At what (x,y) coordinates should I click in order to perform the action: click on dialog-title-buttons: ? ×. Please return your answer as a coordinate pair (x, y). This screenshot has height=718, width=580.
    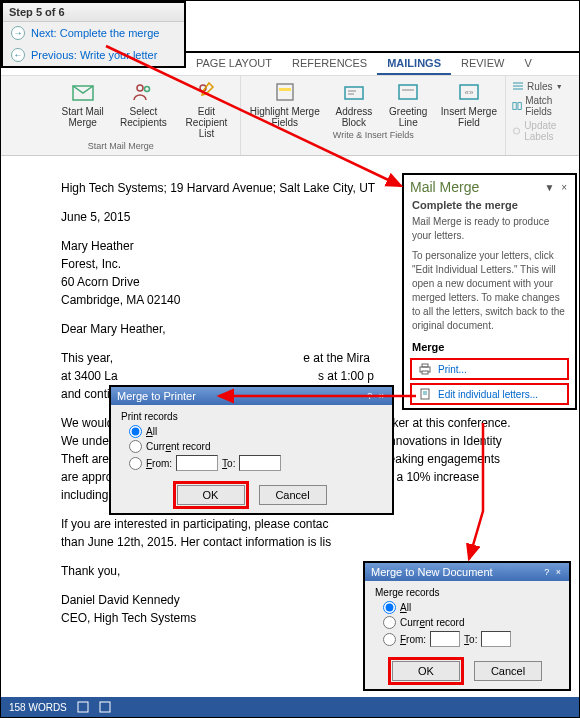
    Looking at the image, I should click on (554, 572).